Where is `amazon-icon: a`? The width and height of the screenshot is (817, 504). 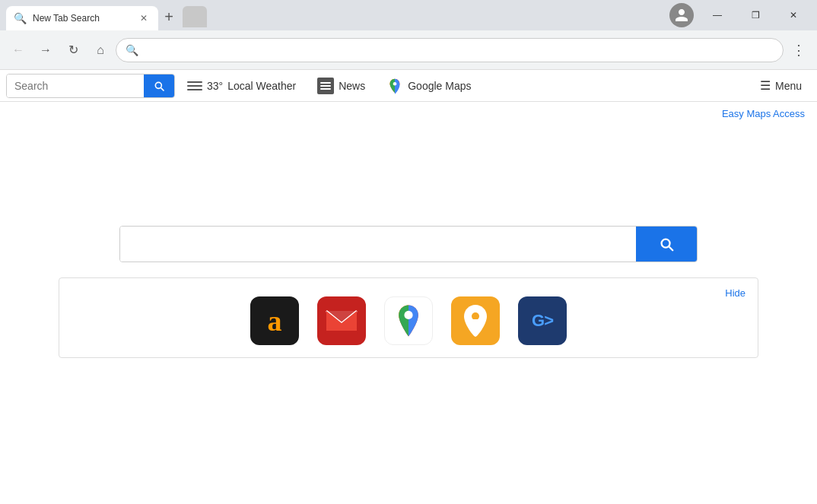
amazon-icon: a is located at coordinates (275, 321).